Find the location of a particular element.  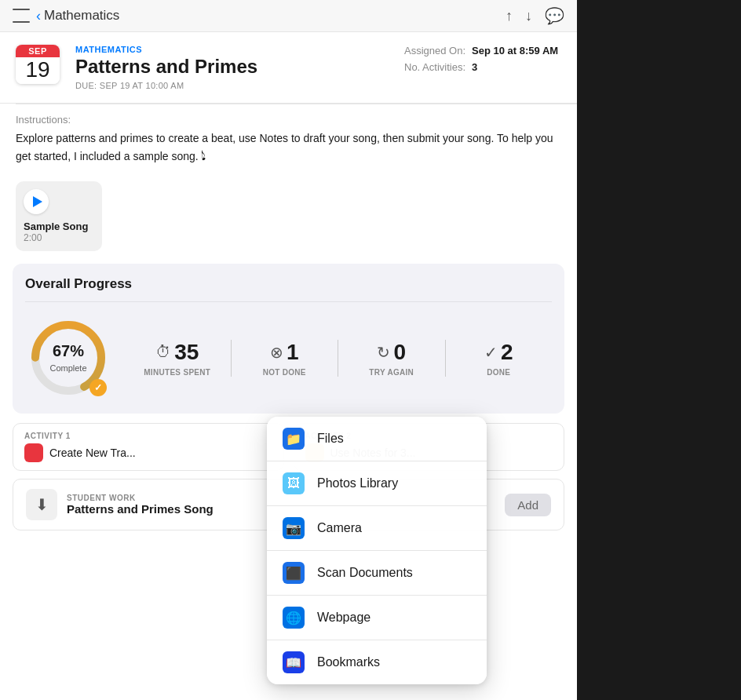

assigned-value: Sep 10 at 8:59 AM is located at coordinates (515, 50).